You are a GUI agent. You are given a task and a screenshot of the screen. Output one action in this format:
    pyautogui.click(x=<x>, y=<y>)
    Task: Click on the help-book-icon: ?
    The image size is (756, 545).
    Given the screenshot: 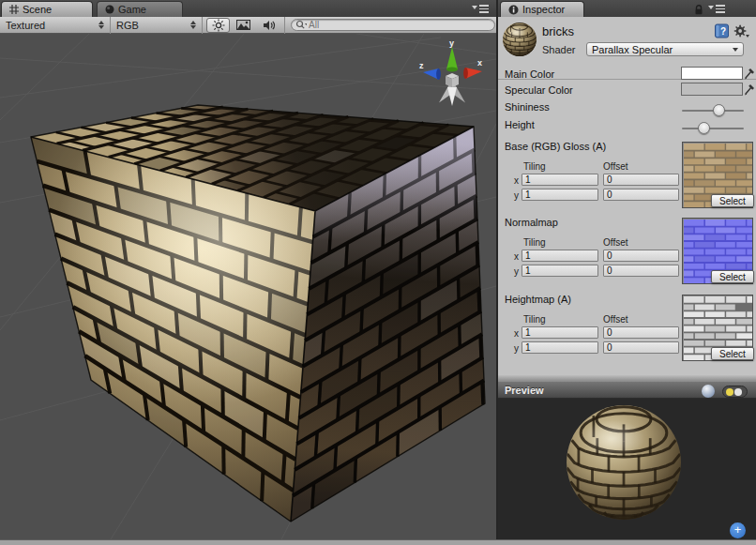 What is the action you would take?
    pyautogui.click(x=722, y=31)
    